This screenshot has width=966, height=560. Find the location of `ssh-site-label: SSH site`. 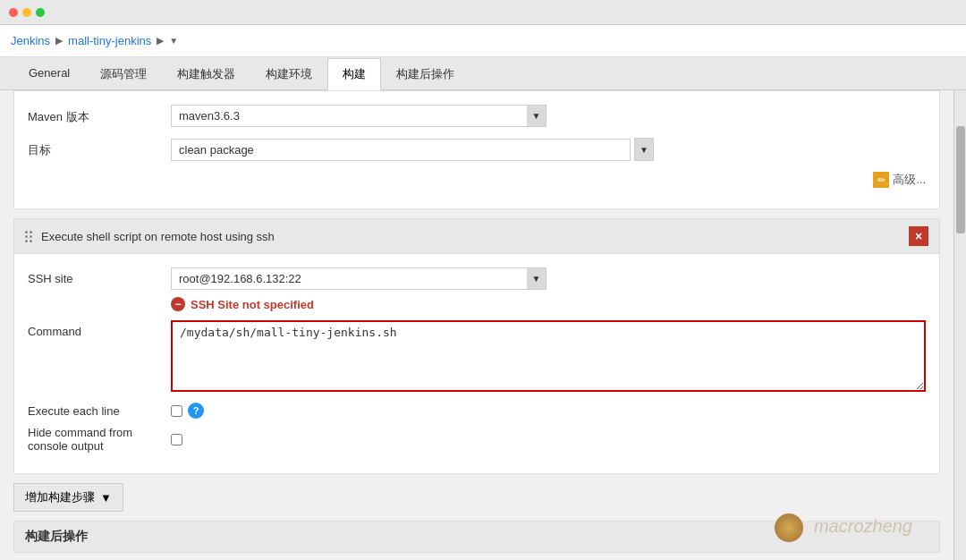

ssh-site-label: SSH site is located at coordinates (99, 279).